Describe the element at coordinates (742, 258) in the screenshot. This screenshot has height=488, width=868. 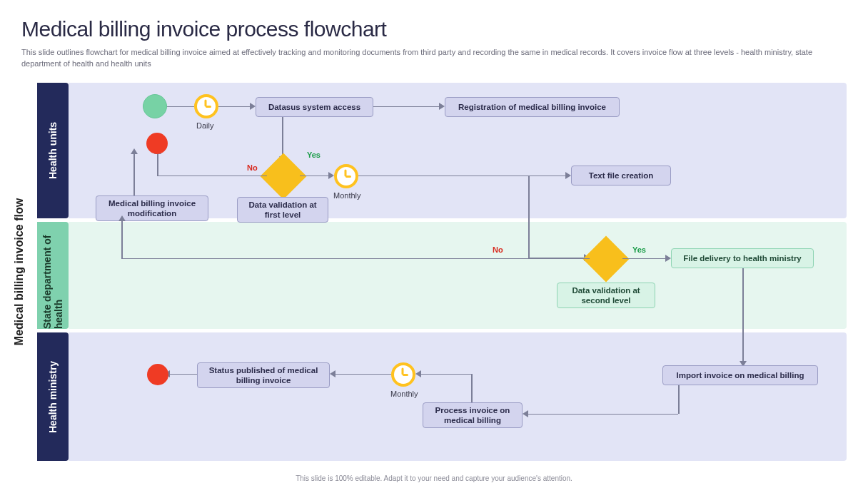
I see `file-delivery-node: File delivery to health ministry` at that location.